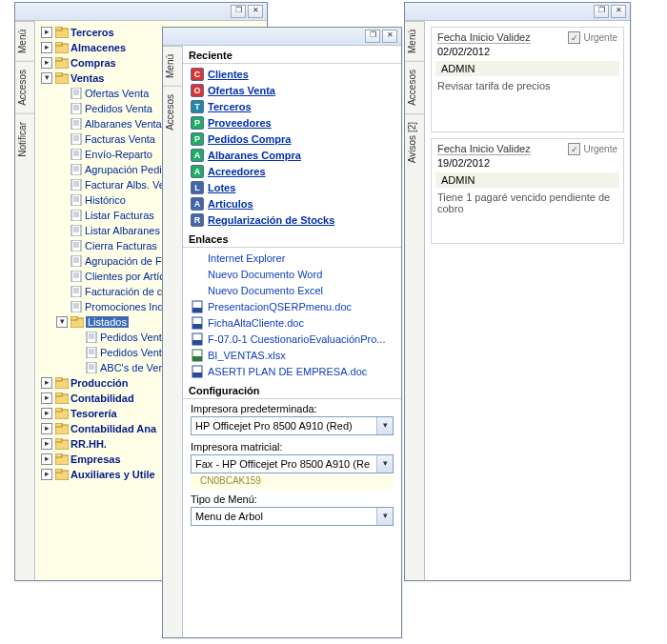 The height and width of the screenshot is (644, 667). Describe the element at coordinates (113, 429) in the screenshot. I see `tree-label: Contabilidad Ana` at that location.